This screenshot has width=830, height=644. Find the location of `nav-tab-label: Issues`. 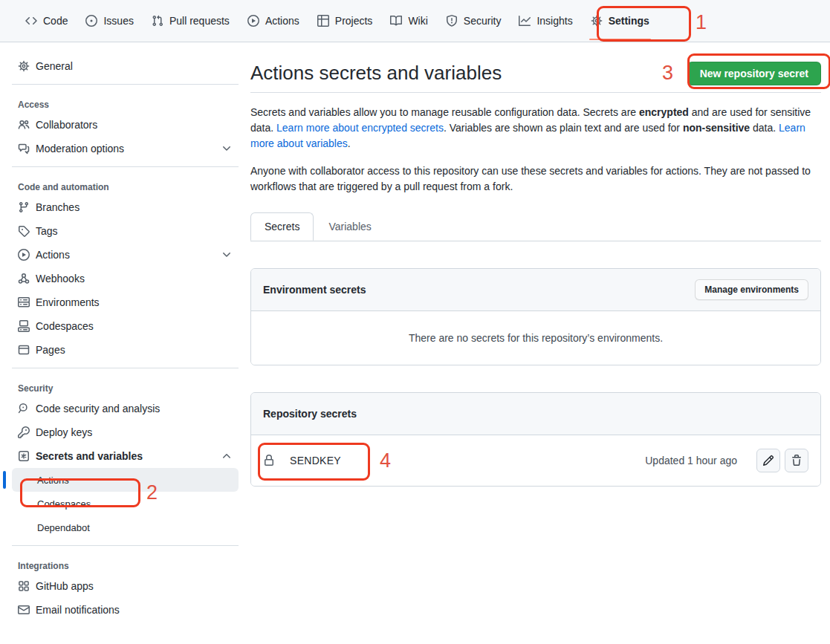

nav-tab-label: Issues is located at coordinates (118, 21).